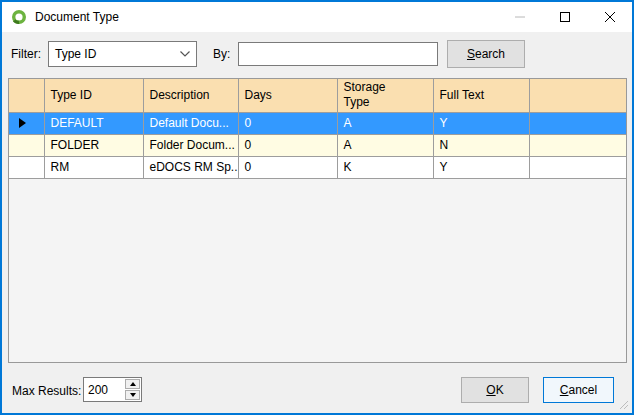  Describe the element at coordinates (132, 390) in the screenshot. I see `spinner-buttons` at that location.